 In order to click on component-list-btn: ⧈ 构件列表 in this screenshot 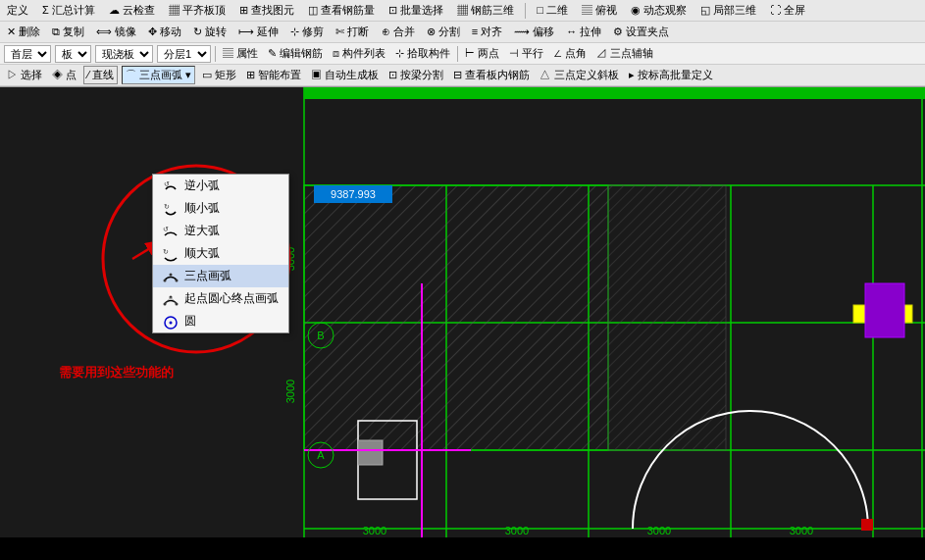, I will do `click(359, 53)`.